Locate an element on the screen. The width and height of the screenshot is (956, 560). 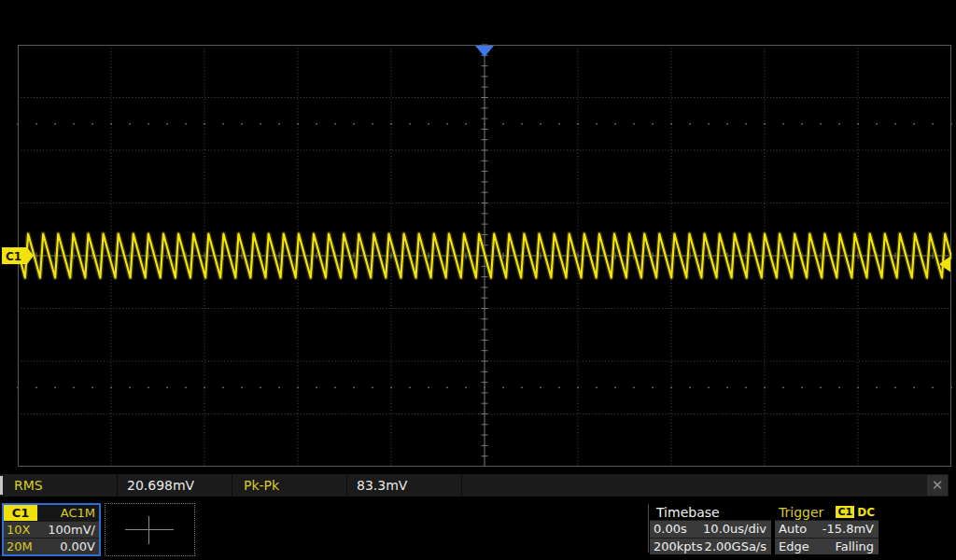
measurement-value-pkpk: 83.3mV is located at coordinates (405, 485).